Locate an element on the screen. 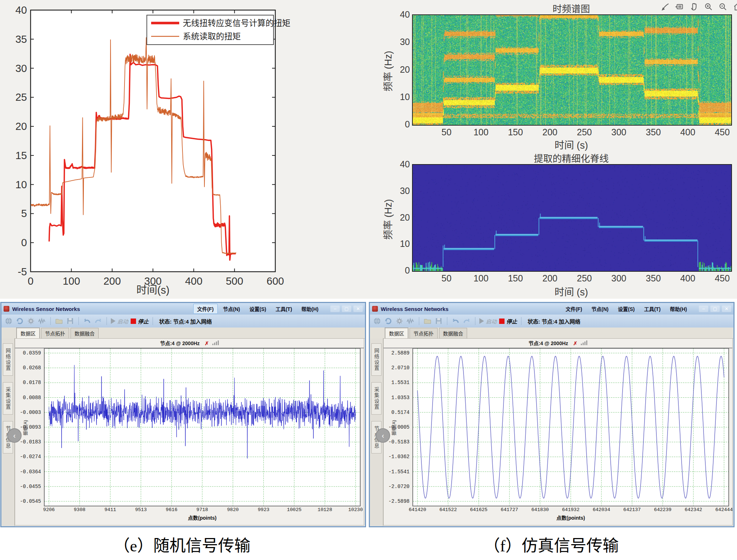 Image resolution: width=737 pixels, height=560 pixels. ridge-plot is located at coordinates (572, 218).